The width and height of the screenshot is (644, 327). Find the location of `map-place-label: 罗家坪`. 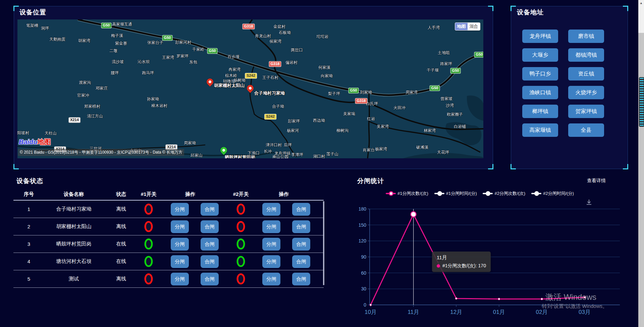

map-place-label: 罗家坪 is located at coordinates (182, 56).